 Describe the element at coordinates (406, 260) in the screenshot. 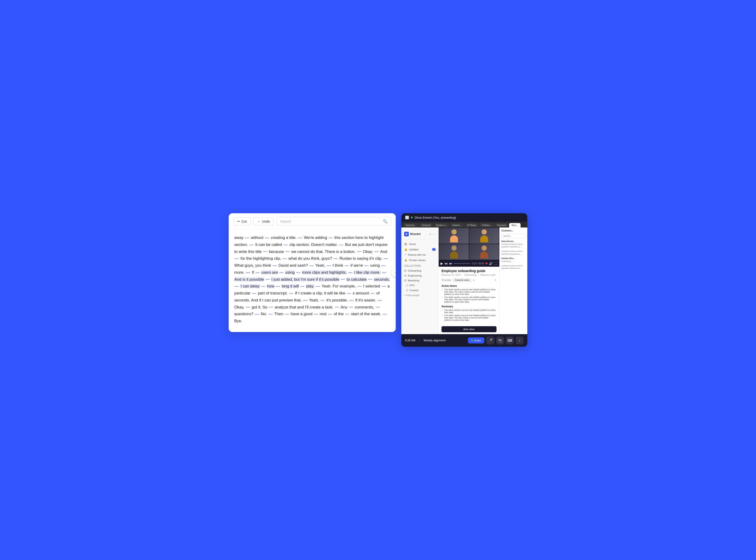

I see `library-icon: 🔒` at that location.